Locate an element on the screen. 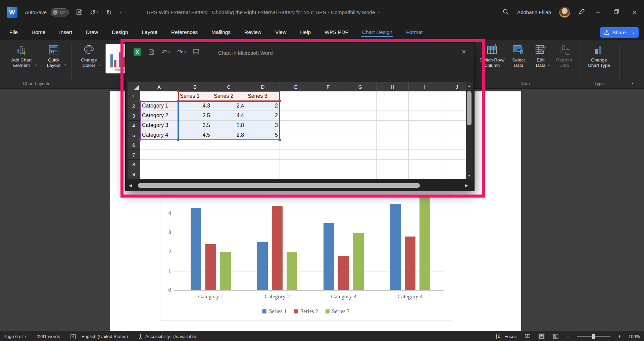 The height and width of the screenshot is (341, 644). cell-J9 is located at coordinates (453, 174).